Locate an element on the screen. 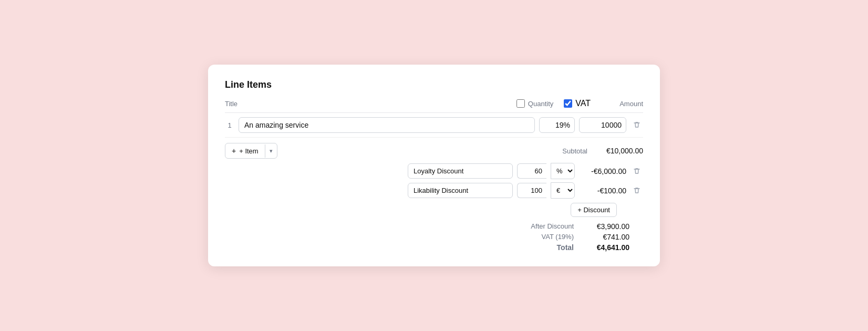 This screenshot has height=331, width=868. quantity-label: Quantity is located at coordinates (541, 104).